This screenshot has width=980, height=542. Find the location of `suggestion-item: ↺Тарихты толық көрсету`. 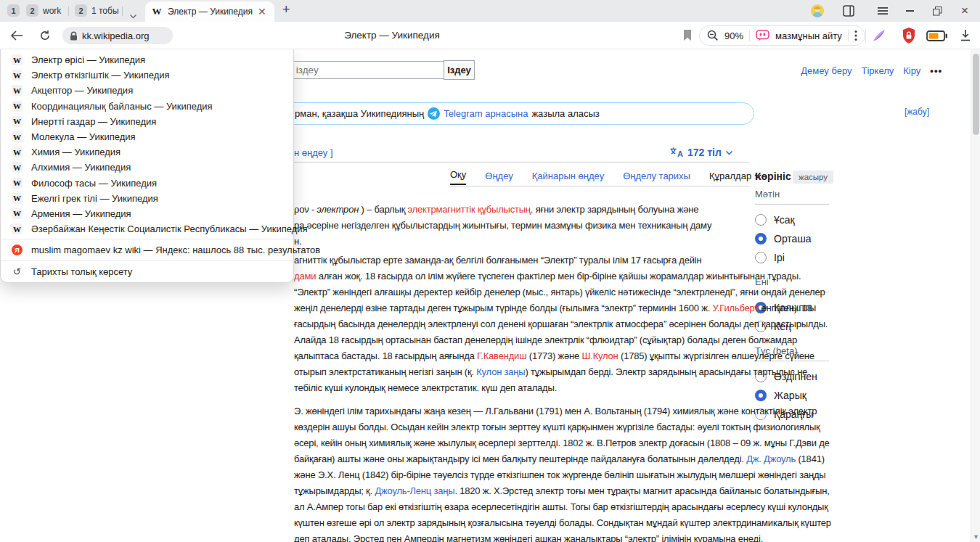

suggestion-item: ↺Тарихты толық көрсету is located at coordinates (147, 271).